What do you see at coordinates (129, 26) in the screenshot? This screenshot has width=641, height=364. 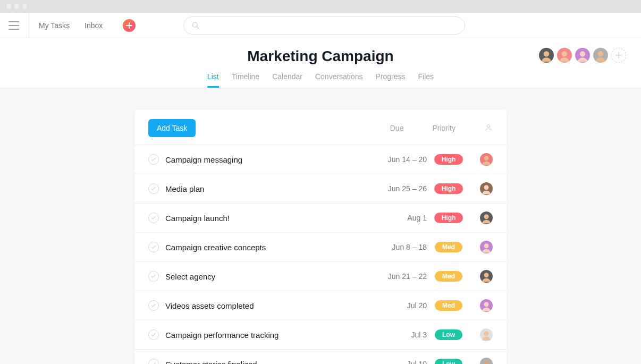 I see `quick-add-button` at bounding box center [129, 26].